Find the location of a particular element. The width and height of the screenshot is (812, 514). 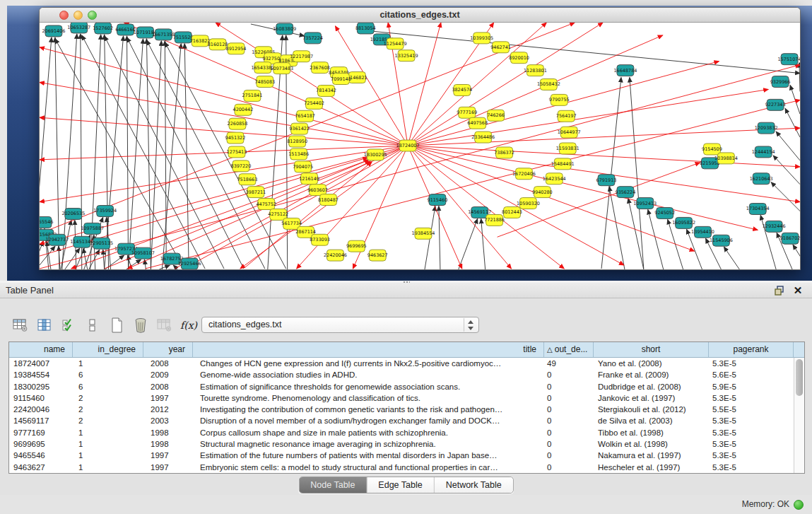

column-header-title: title is located at coordinates (369, 349).